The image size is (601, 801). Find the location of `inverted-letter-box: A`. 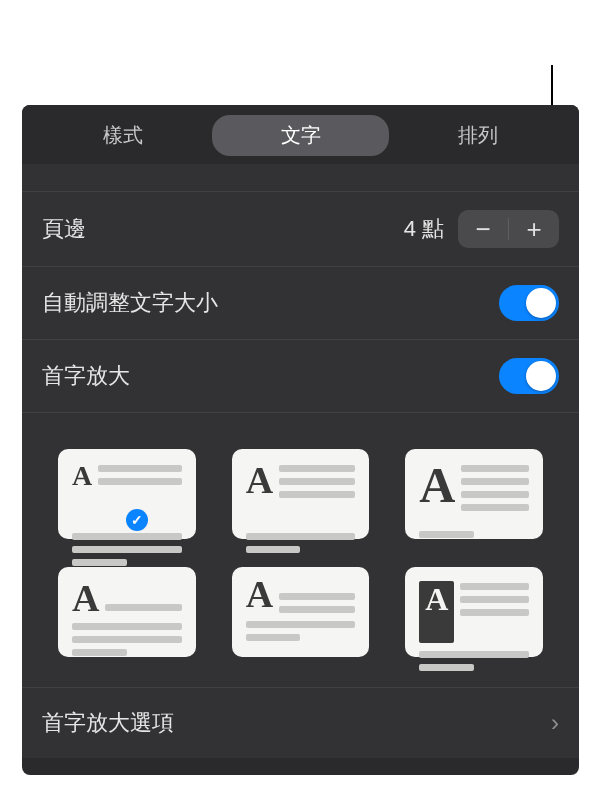

inverted-letter-box: A is located at coordinates (436, 612).